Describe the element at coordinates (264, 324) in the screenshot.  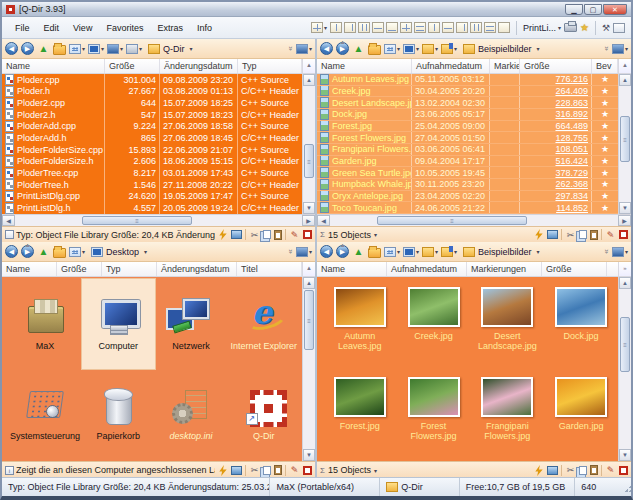
I see `desktop-item: Internet Explorer` at that location.